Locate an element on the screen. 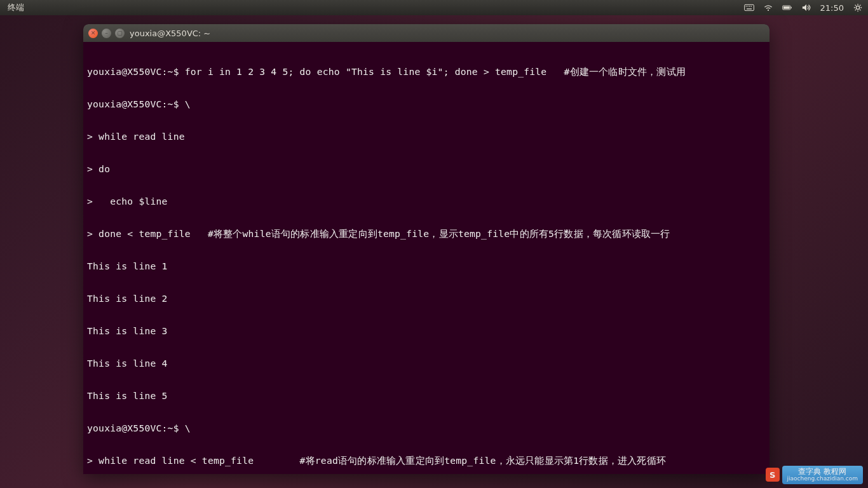 This screenshot has height=488, width=868. maximize-button: ▢ is located at coordinates (119, 33).